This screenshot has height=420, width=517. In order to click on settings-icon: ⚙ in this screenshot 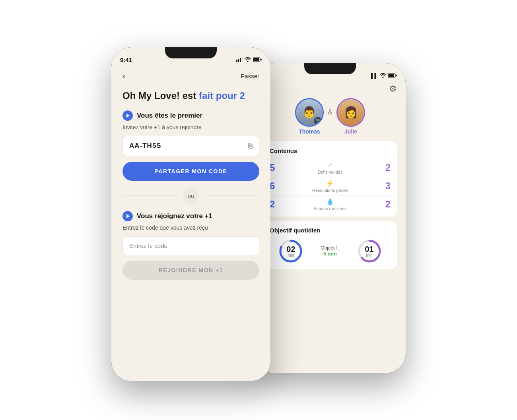, I will do `click(393, 89)`.